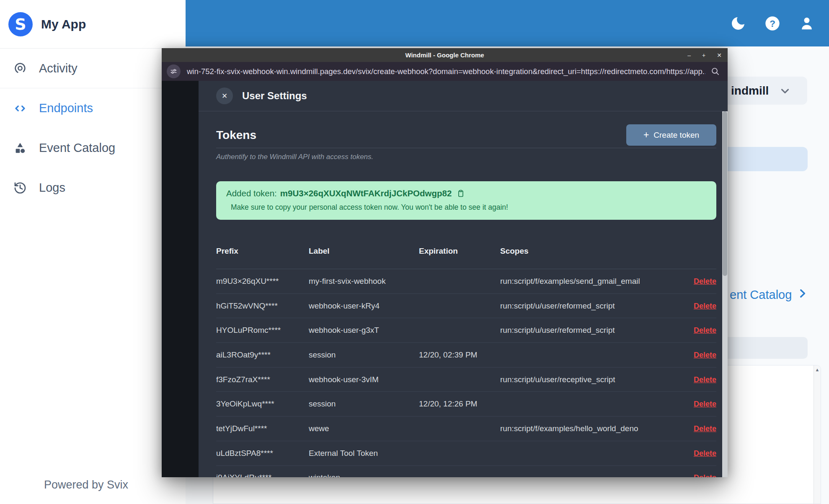 This screenshot has width=829, height=504. Describe the element at coordinates (466, 148) in the screenshot. I see `section-divider` at that location.